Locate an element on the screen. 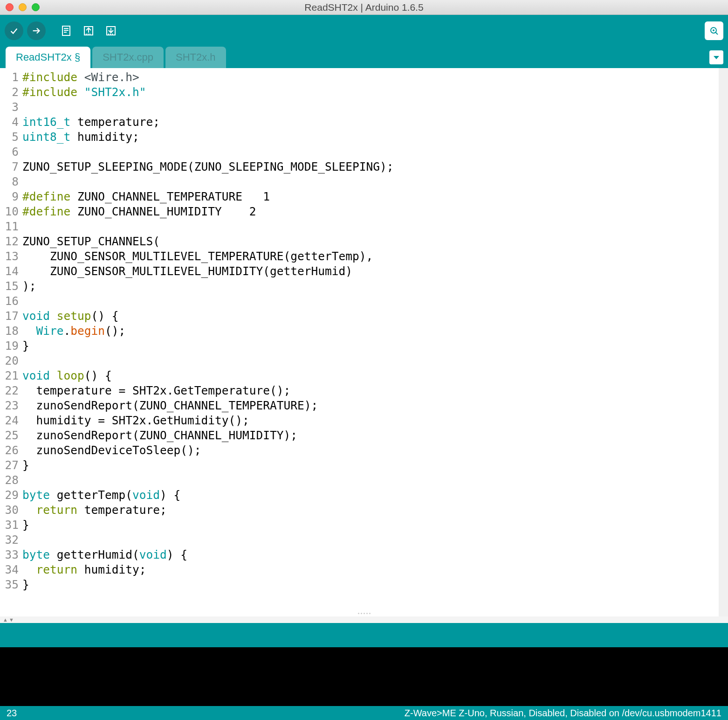  tab-1: SHT2x.cpp is located at coordinates (128, 57).